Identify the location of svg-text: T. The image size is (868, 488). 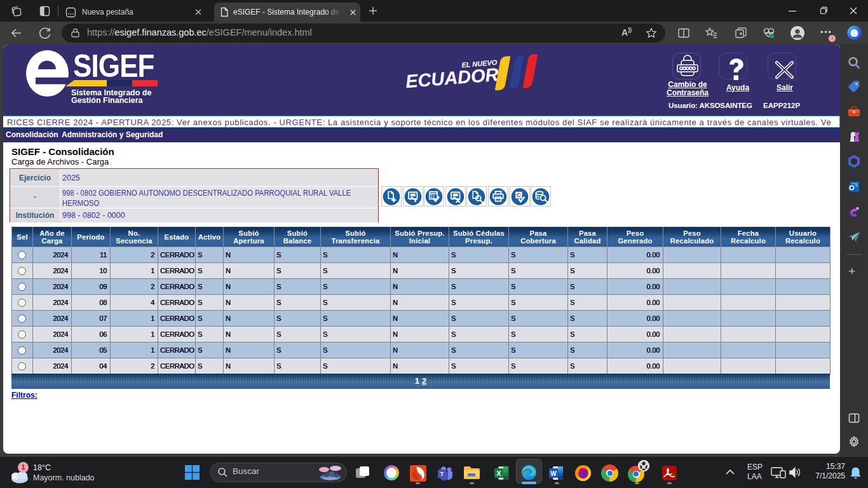
(442, 474).